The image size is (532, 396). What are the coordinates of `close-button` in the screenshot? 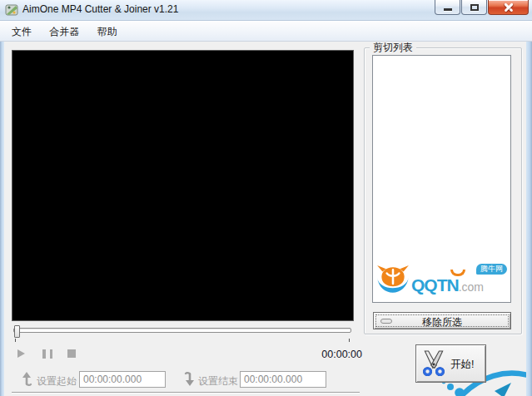 It's located at (508, 7).